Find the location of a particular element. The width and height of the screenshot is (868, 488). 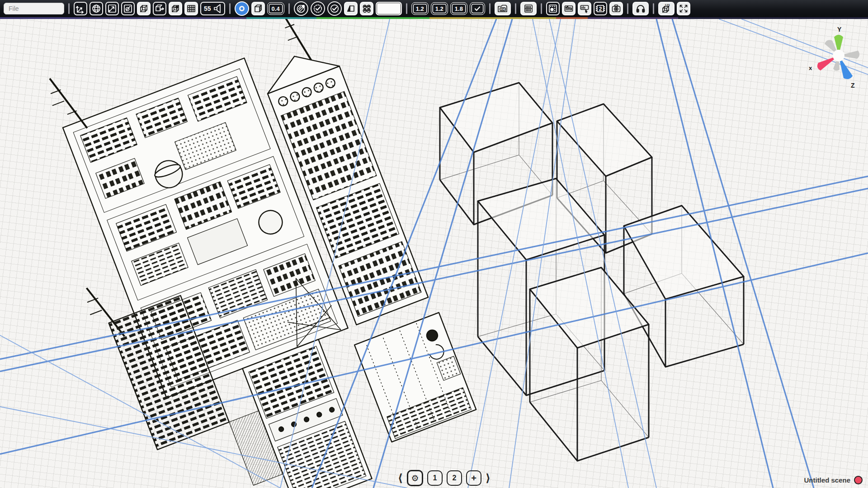

page-2-label: 2 is located at coordinates (455, 478).